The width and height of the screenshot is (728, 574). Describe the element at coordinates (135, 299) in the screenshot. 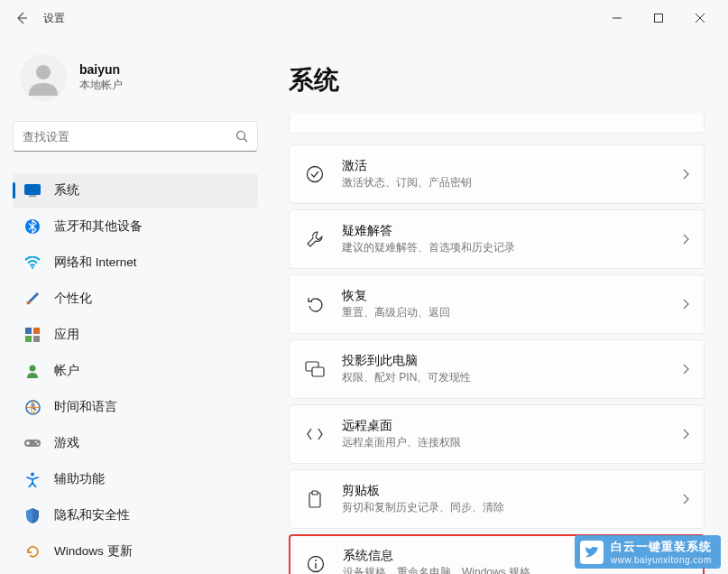

I see `nav-personalization: 个性化` at that location.